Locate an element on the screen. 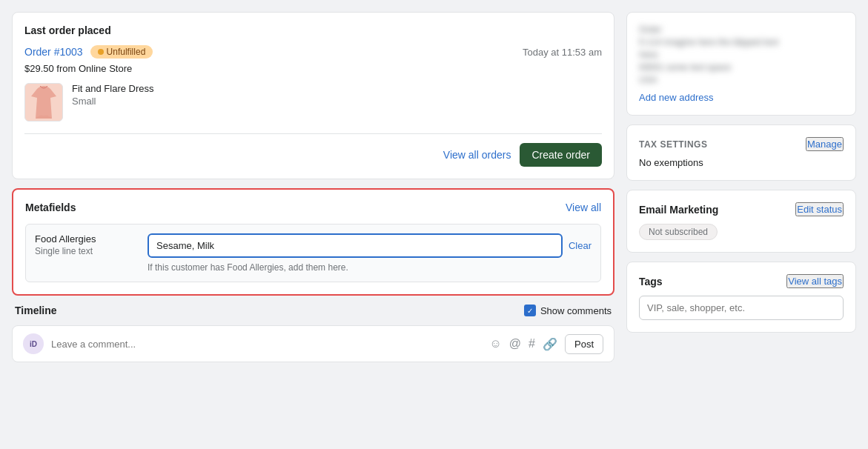  email-marketing-title: Email Marketing is located at coordinates (679, 210).